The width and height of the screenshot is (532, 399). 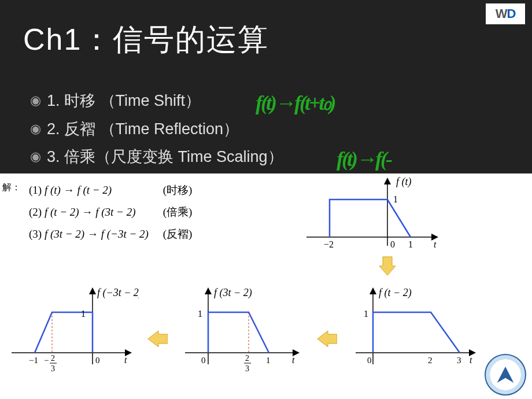 I want to click on list-item-label: 2. 反褶 （Time Reflection）, so click(x=143, y=130).